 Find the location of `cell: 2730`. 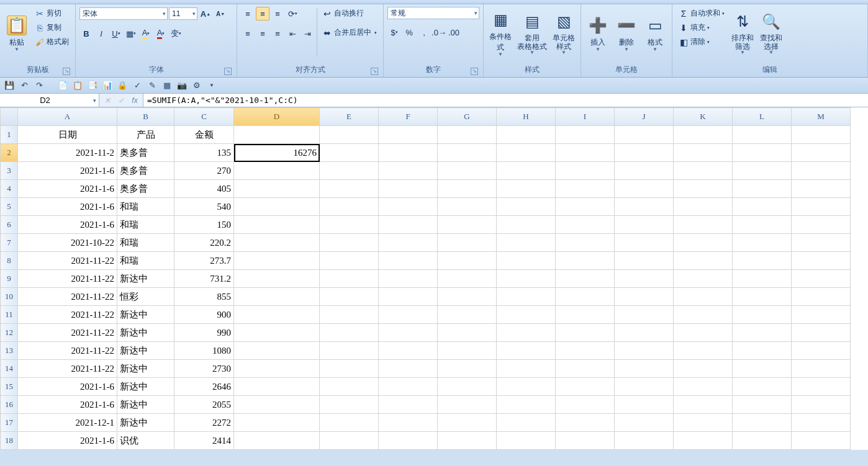

cell: 2730 is located at coordinates (204, 369).